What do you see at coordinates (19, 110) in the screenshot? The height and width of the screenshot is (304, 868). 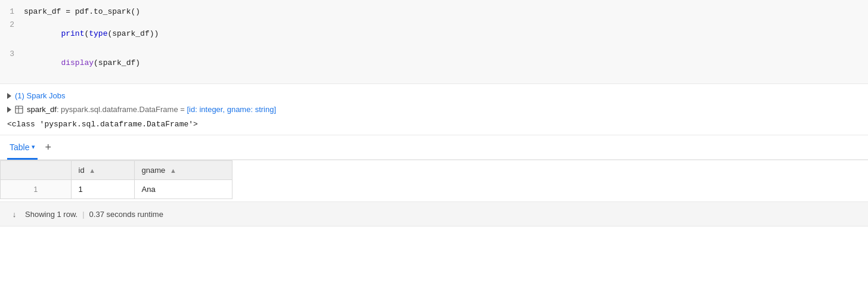 I see `table-icon` at bounding box center [19, 110].